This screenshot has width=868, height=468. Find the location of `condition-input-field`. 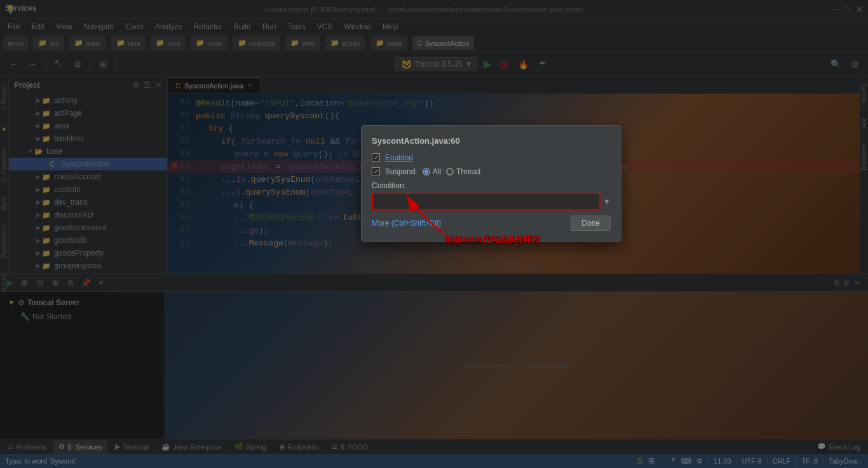

condition-input-field is located at coordinates (486, 202).